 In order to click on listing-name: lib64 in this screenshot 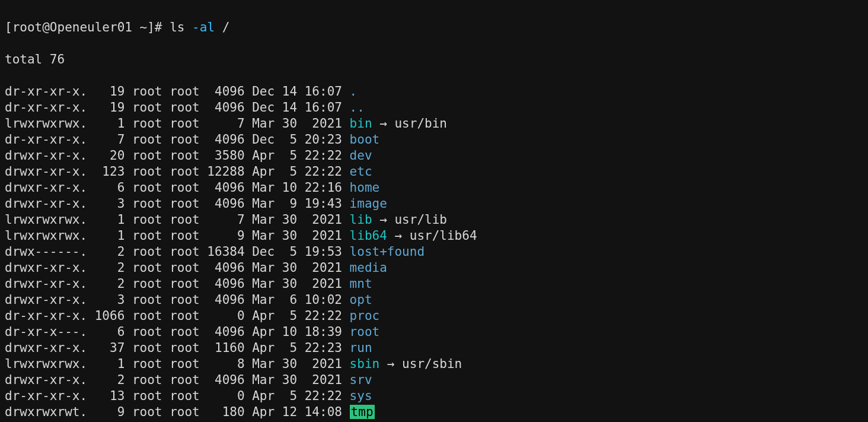, I will do `click(369, 236)`.